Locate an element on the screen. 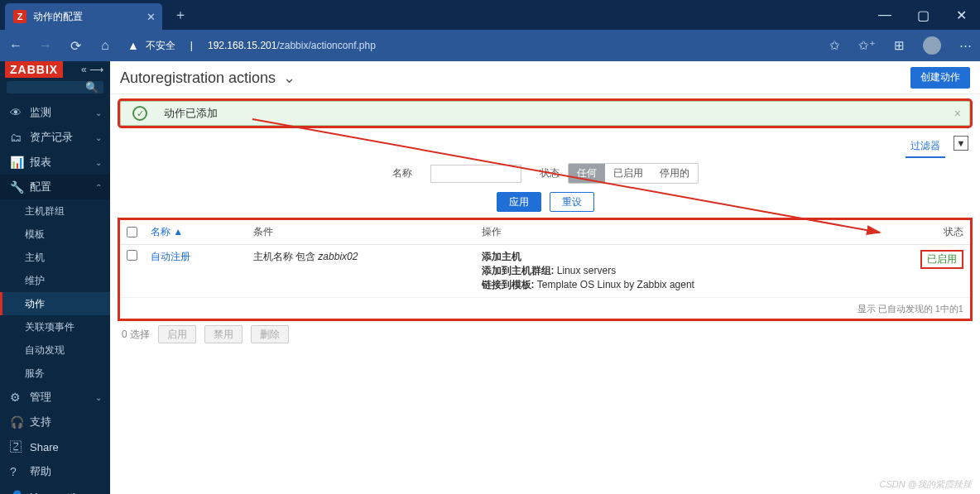  filter-name-label: 名称 is located at coordinates (402, 174).